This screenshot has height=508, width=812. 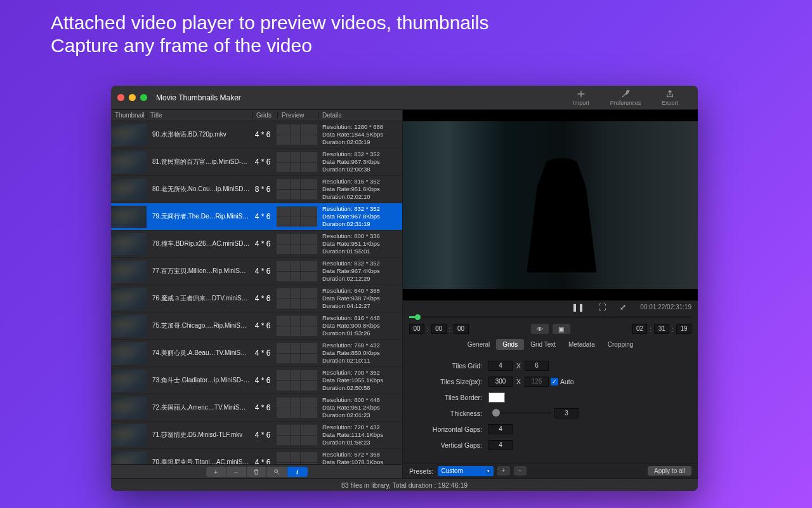 I want to click on expand-button: ⤢, so click(x=623, y=307).